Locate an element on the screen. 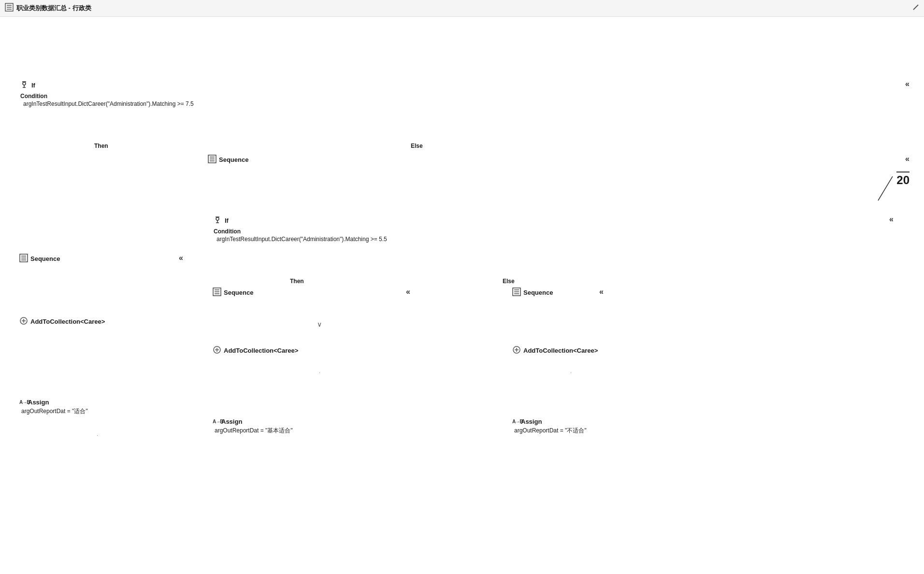 The image size is (924, 574). outer-if-condition-text: argInTestResultInput.DictCareer("Adminis… is located at coordinates (108, 104).